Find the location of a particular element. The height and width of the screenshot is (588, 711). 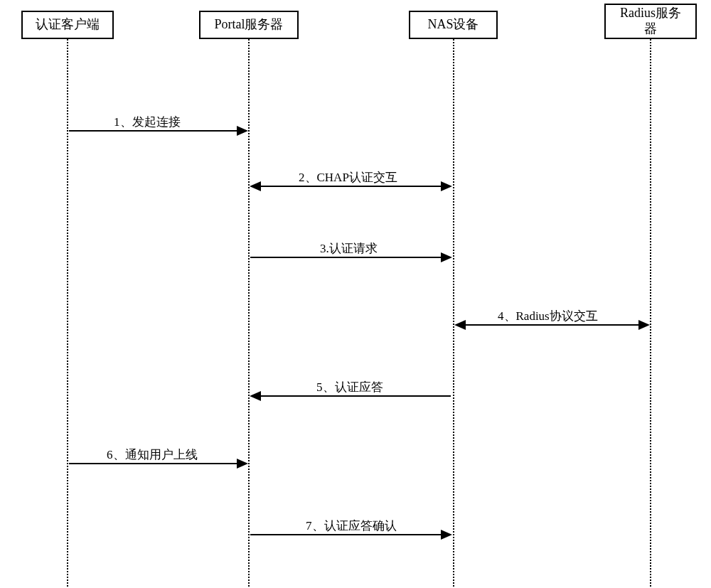

lifeline-portal is located at coordinates (249, 313).